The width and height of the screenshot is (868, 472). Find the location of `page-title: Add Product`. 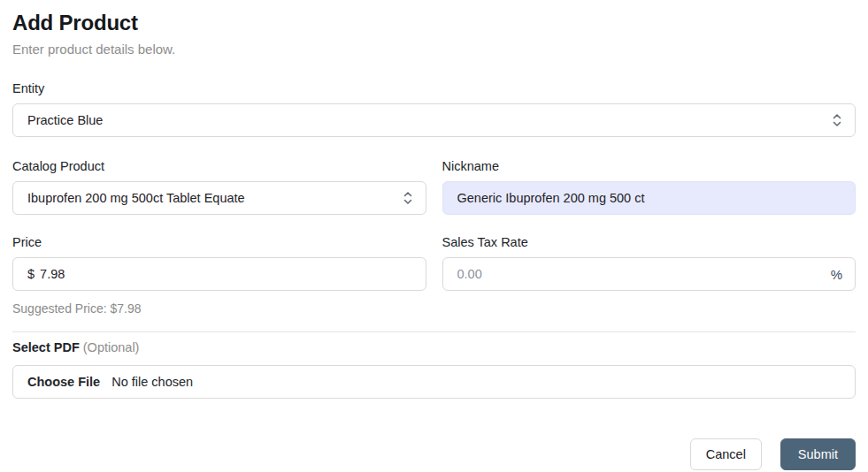

page-title: Add Product is located at coordinates (434, 23).